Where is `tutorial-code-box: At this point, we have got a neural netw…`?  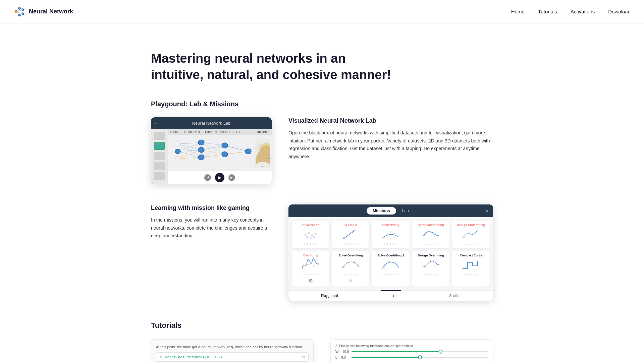 tutorial-code-box: At this point, we have got a neural netw… is located at coordinates (232, 351).